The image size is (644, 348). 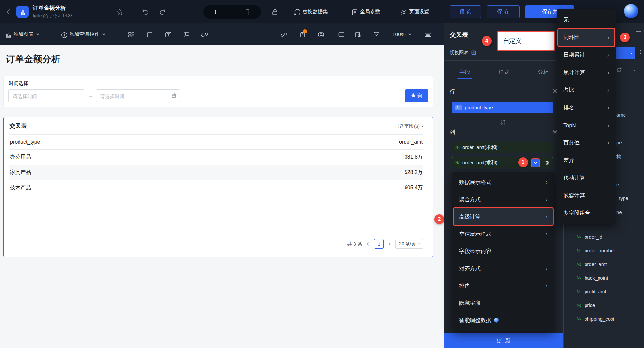 I want to click on delete-field-trash-icon, so click(x=547, y=163).